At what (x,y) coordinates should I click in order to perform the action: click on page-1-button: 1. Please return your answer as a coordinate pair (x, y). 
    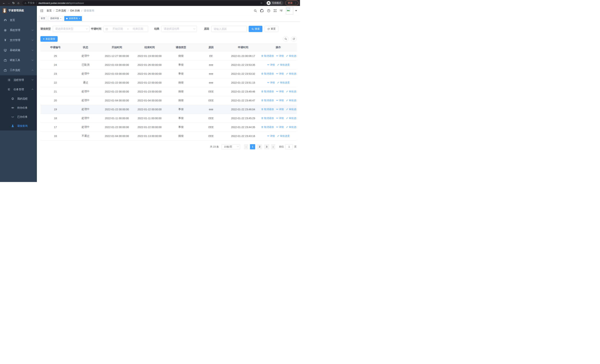
    Looking at the image, I should click on (253, 147).